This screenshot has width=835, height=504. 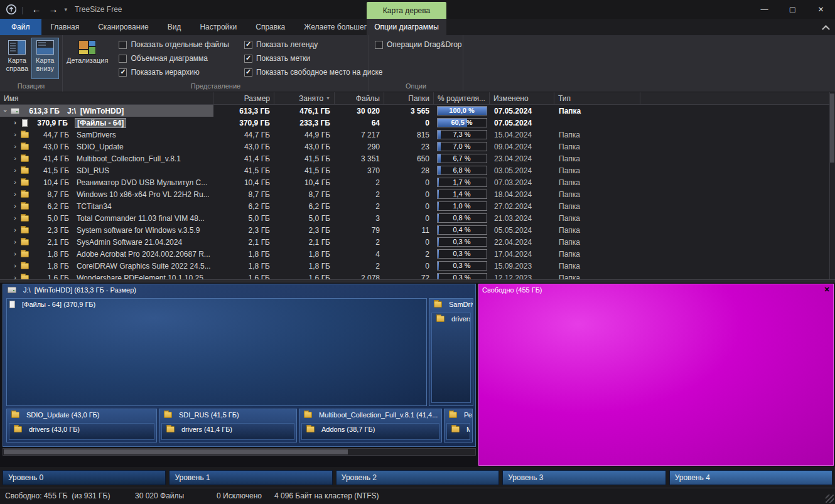 I want to click on column-header-size: Размер, so click(x=244, y=98).